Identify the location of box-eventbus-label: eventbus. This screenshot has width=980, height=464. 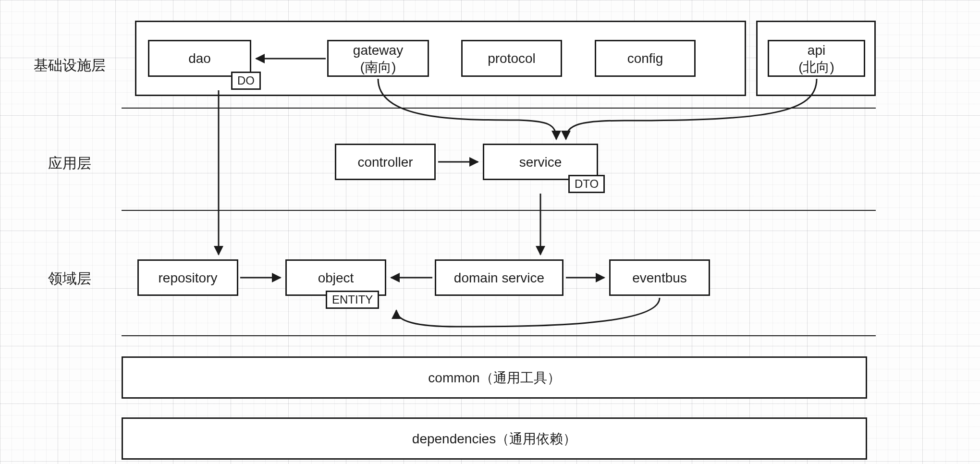
(660, 278).